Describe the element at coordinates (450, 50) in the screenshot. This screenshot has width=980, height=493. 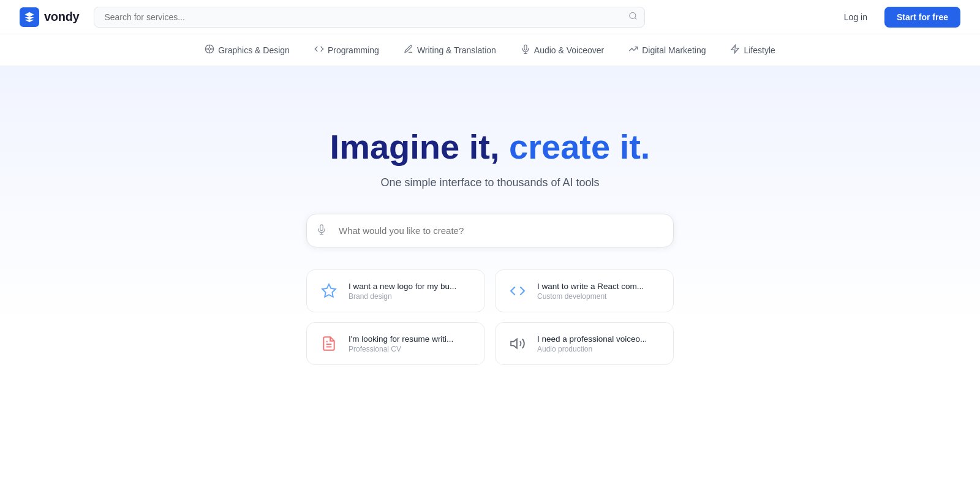
I see `nav-item-writing: Writing & Translation` at that location.